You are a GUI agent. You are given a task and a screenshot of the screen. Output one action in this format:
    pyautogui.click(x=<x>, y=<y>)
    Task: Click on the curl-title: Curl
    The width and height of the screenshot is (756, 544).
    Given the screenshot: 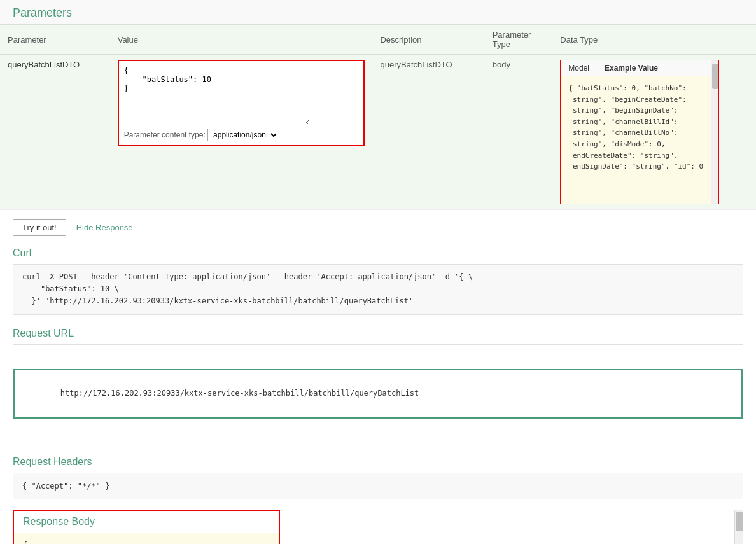 What is the action you would take?
    pyautogui.click(x=378, y=252)
    